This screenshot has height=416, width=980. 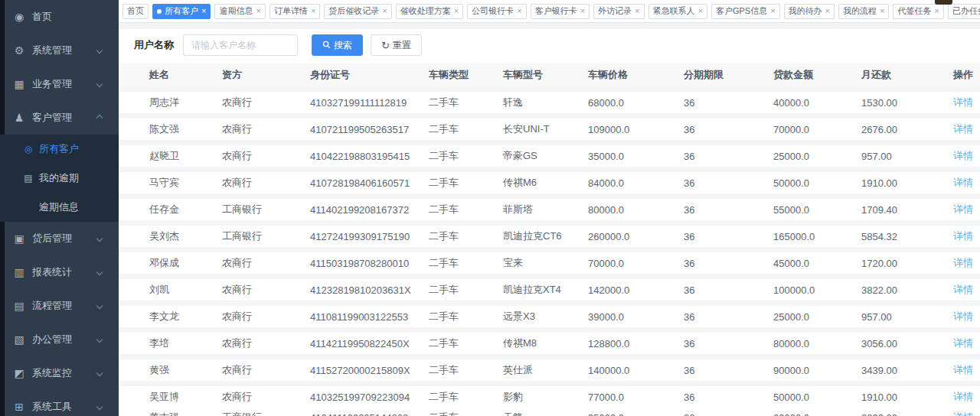 I want to click on tab-emergency-contacts: 紧急联系人×, so click(x=678, y=11).